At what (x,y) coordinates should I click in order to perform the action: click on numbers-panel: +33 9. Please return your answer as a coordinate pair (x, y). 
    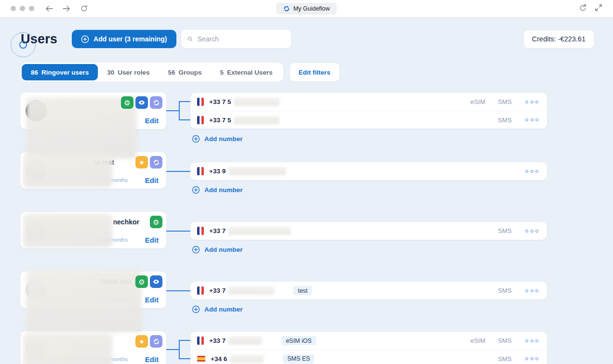
    Looking at the image, I should click on (369, 171).